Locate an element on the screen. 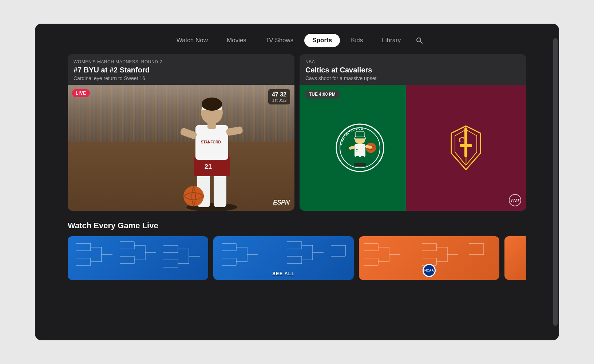 This screenshot has height=364, width=594. nba-game-visual: C is located at coordinates (413, 148).